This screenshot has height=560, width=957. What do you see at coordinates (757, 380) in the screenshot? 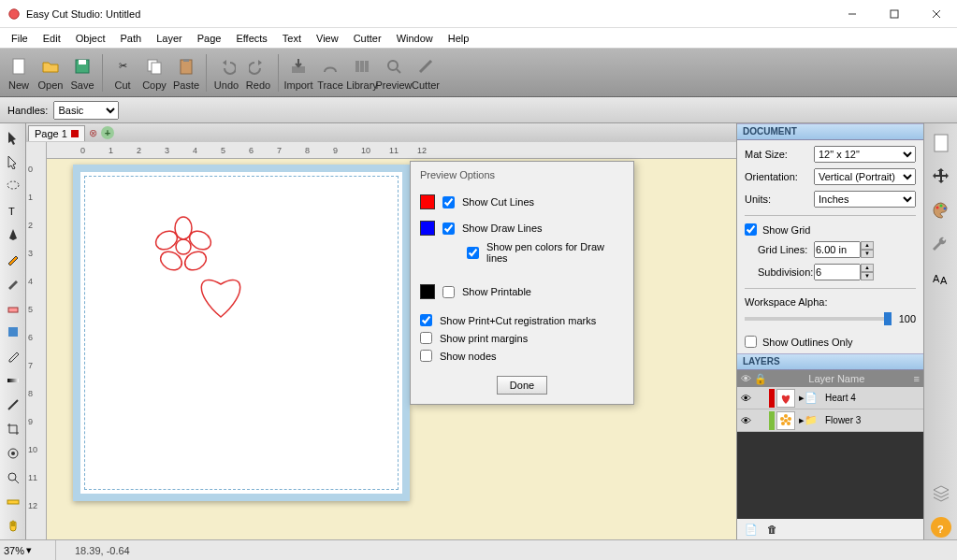
I see `lock-column-icon: 🔒` at bounding box center [757, 380].